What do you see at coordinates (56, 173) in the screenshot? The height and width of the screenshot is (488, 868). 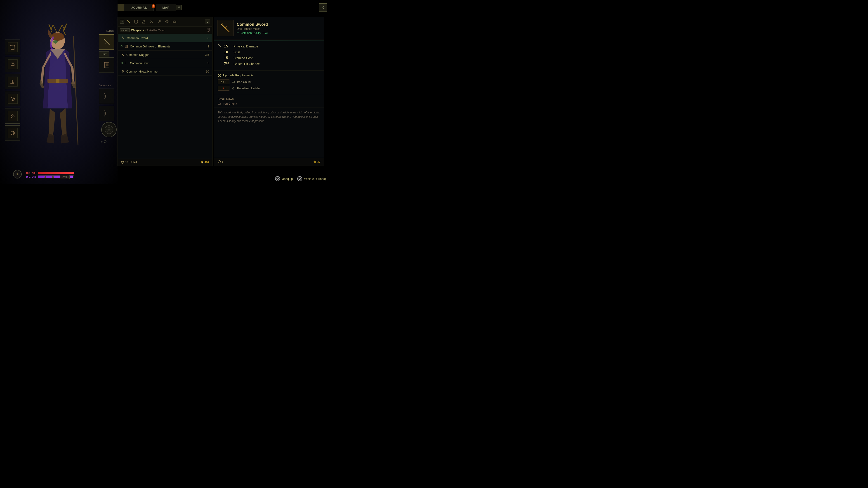 I see `hp-bar-outer` at bounding box center [56, 173].